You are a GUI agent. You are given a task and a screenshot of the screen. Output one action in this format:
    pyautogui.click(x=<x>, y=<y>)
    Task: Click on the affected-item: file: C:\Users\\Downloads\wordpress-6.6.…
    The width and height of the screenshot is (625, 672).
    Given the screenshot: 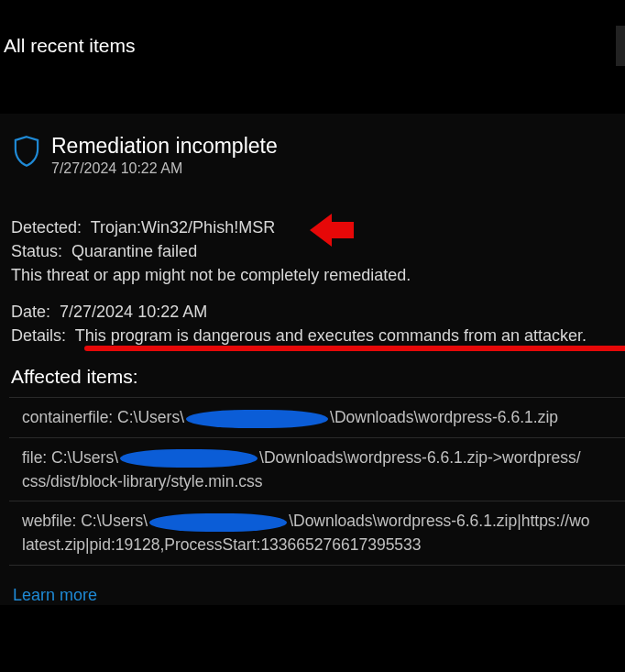 What is the action you would take?
    pyautogui.click(x=317, y=469)
    